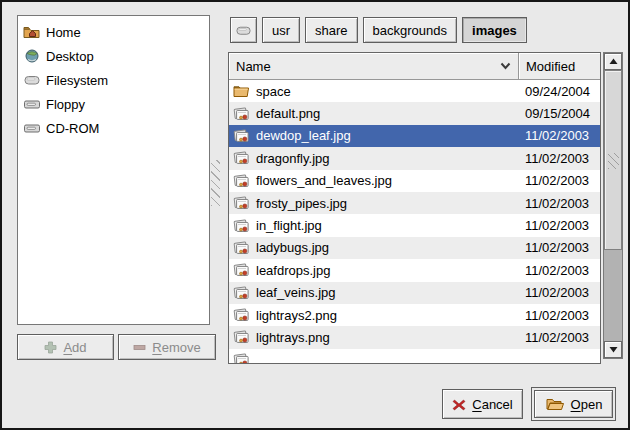 This screenshot has height=430, width=630. Describe the element at coordinates (574, 404) in the screenshot. I see `default-button-ring: Open` at that location.